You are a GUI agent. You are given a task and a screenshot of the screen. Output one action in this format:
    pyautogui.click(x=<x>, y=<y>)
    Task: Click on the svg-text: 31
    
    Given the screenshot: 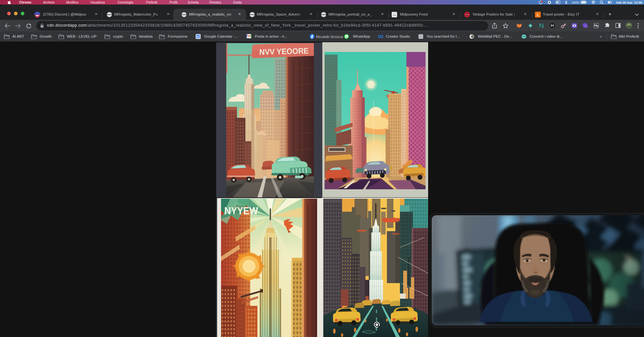 What is the action you would take?
    pyautogui.click(x=198, y=37)
    